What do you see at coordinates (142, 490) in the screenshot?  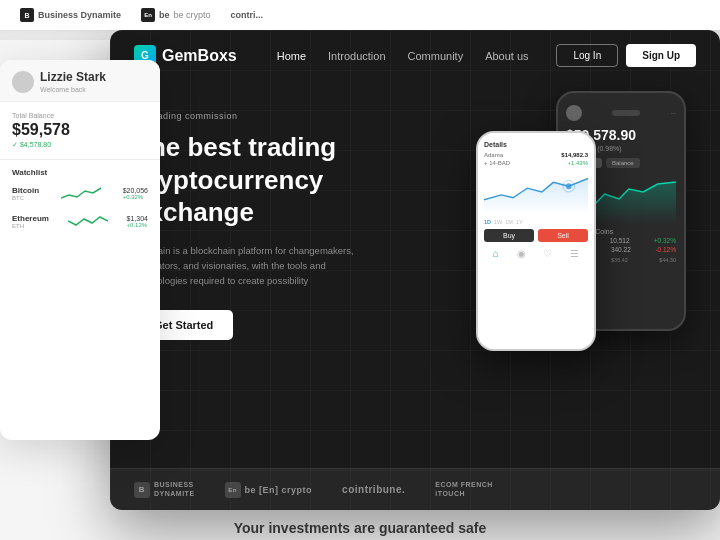 I see `bd-icon: B` at bounding box center [142, 490].